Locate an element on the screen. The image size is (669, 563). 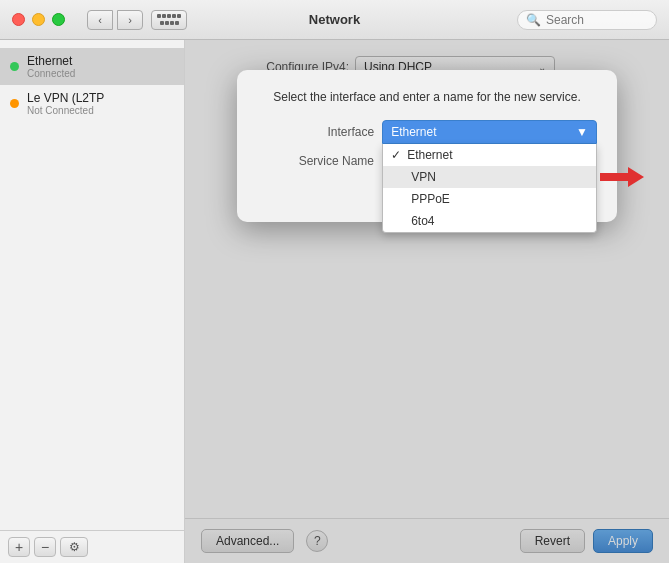
dropdown-item-vpn: VPN is located at coordinates (490, 177).